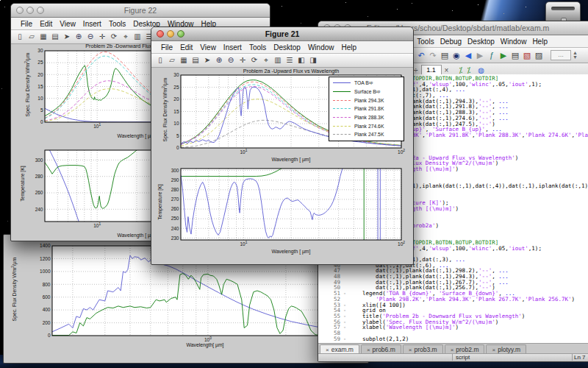  I want to click on plot-legend: TOA BupSurface BupPlank 294.3KPlank 291.…, so click(366, 109).